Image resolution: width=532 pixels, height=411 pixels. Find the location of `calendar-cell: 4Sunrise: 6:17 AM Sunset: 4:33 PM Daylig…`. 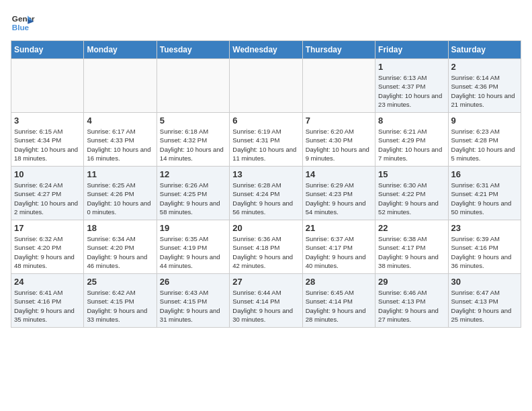

calendar-cell: 4Sunrise: 6:17 AM Sunset: 4:33 PM Daylig… is located at coordinates (120, 140).